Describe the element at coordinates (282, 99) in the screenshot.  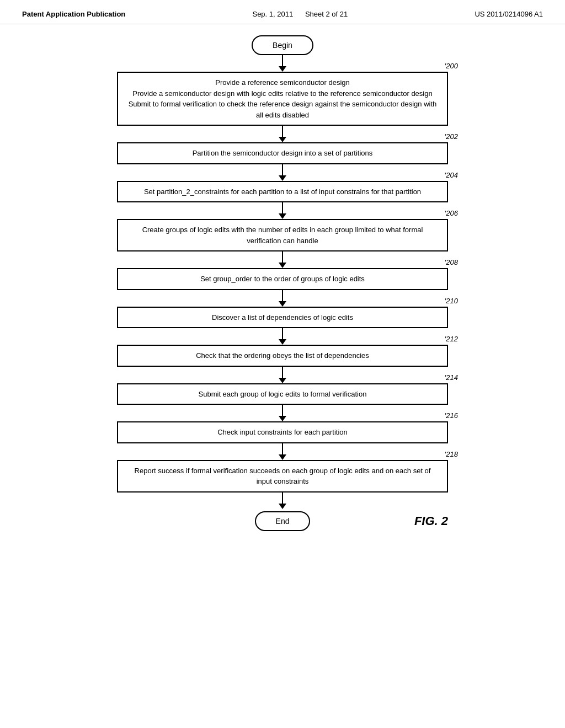
I see `step-box-200: Provide a reference semiconductor design…` at that location.